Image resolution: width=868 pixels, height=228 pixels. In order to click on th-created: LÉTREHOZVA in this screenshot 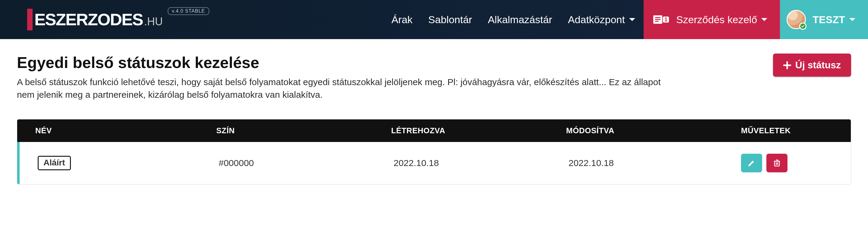, I will do `click(460, 130)`.